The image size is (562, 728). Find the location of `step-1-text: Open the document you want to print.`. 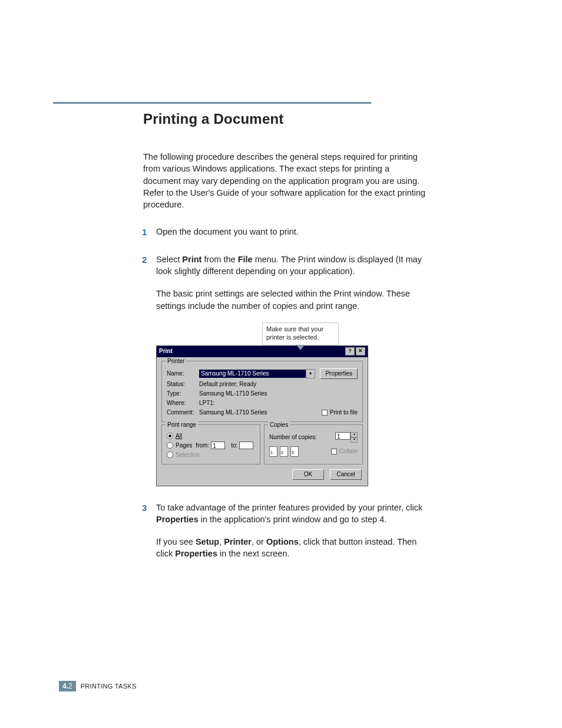

step-1-text: Open the document you want to print. is located at coordinates (291, 232).